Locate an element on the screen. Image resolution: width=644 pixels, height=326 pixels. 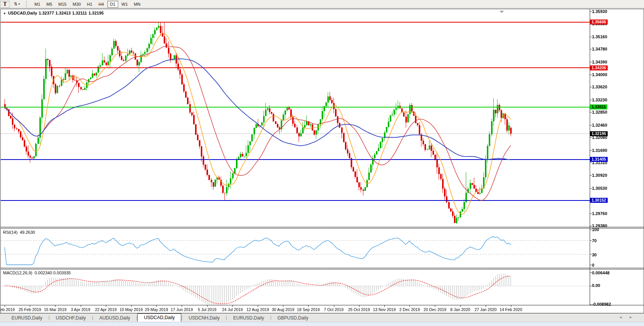
price-tick-label: 1.29380 is located at coordinates (600, 226).